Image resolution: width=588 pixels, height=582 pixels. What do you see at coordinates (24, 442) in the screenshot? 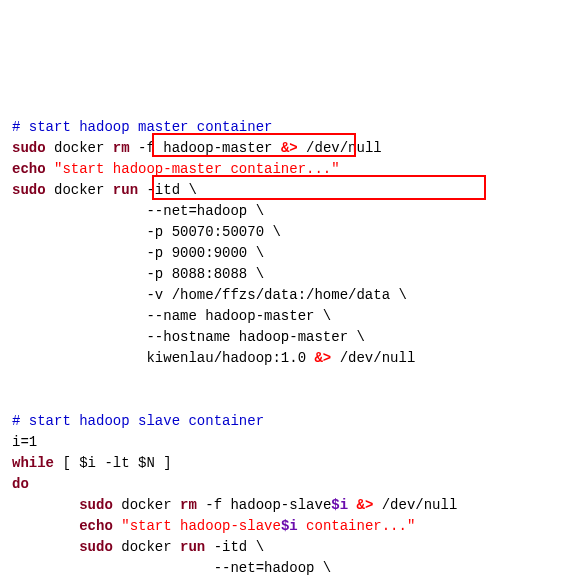
I see `txt: i=1` at bounding box center [24, 442].